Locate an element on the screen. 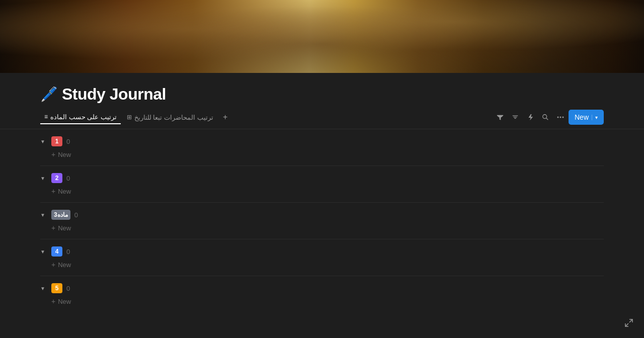 This screenshot has height=338, width=644. chevron-icon-2: ▼ is located at coordinates (44, 178).